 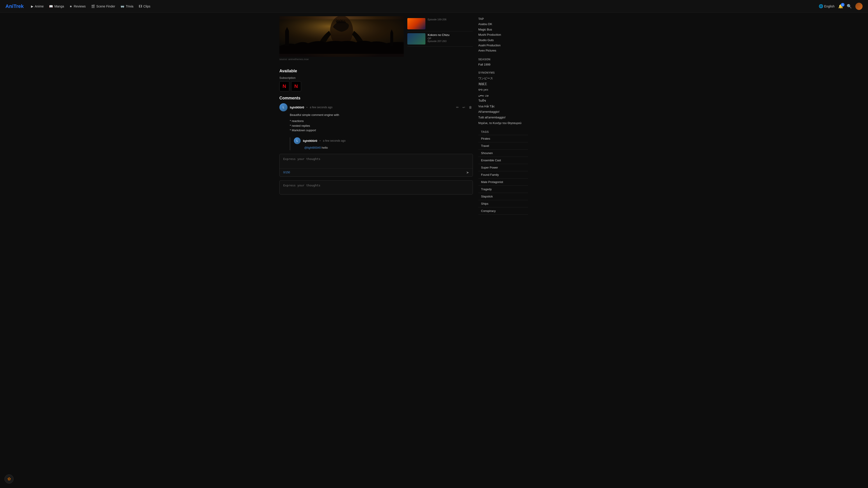 I want to click on netflix-icon-2: N, so click(x=296, y=86).